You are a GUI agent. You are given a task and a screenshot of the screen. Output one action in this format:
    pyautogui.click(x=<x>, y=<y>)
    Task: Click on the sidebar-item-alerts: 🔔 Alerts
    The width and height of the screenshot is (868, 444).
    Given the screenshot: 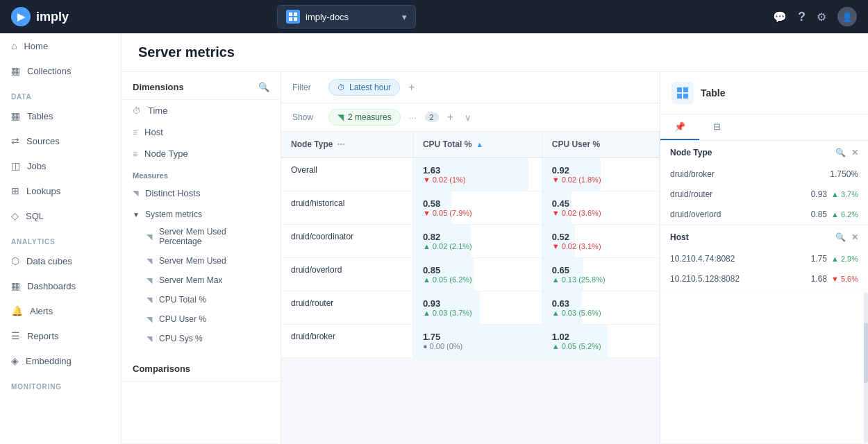 What is the action you would take?
    pyautogui.click(x=60, y=311)
    